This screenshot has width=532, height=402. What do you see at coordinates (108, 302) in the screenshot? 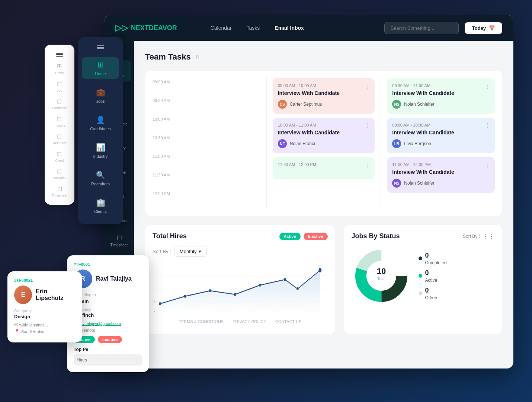
I see `reporting-value-ravi: Admin` at bounding box center [108, 302].